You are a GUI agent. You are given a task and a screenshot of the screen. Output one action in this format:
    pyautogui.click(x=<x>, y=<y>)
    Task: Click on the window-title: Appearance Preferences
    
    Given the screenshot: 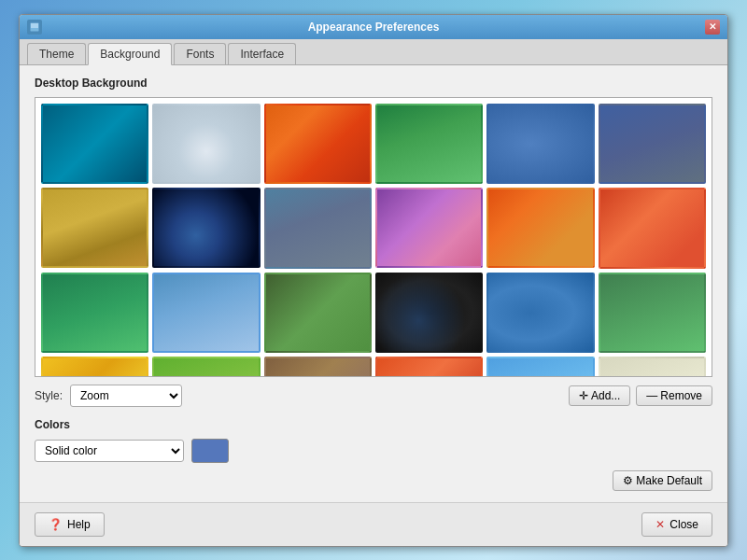 What is the action you would take?
    pyautogui.click(x=374, y=27)
    